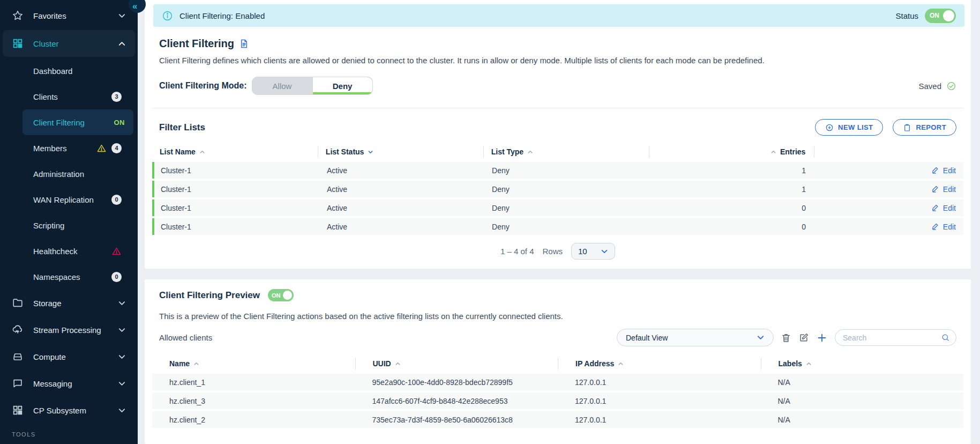 This screenshot has width=980, height=444. Describe the element at coordinates (829, 128) in the screenshot. I see `plus-circle-icon` at that location.